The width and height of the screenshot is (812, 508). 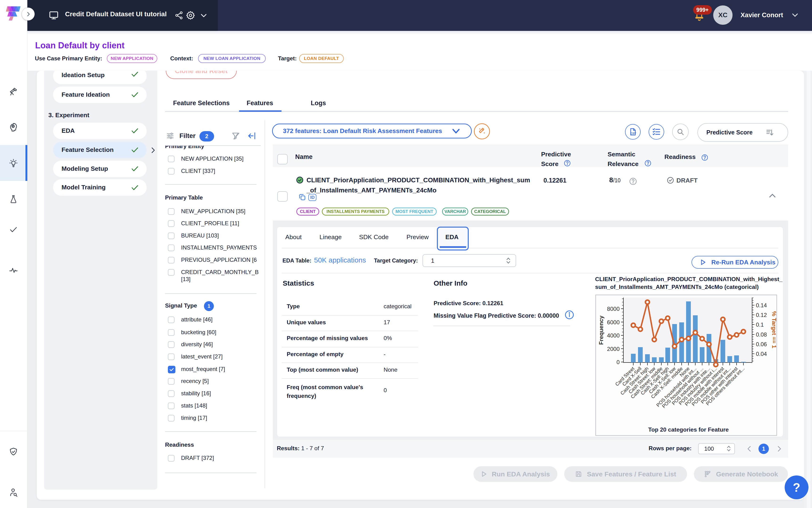 I want to click on svg-text: 4000, so click(x=613, y=335).